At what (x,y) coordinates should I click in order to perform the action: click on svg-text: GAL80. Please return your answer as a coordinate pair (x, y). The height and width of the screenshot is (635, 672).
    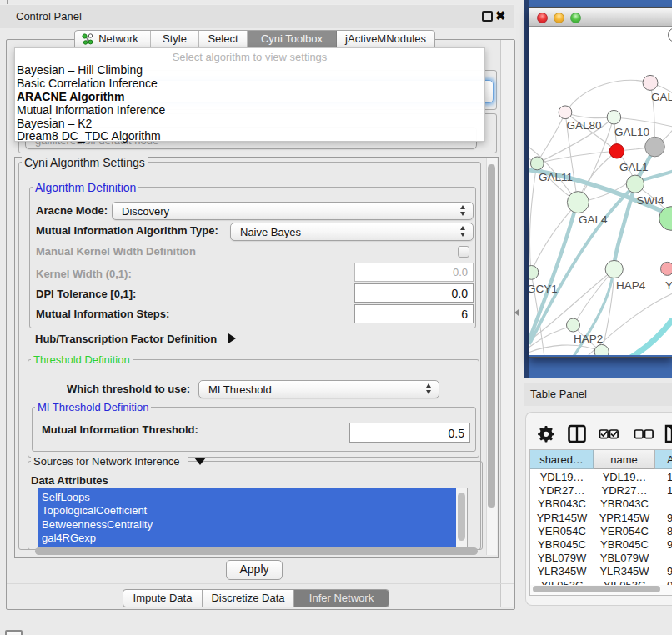
    Looking at the image, I should click on (584, 125).